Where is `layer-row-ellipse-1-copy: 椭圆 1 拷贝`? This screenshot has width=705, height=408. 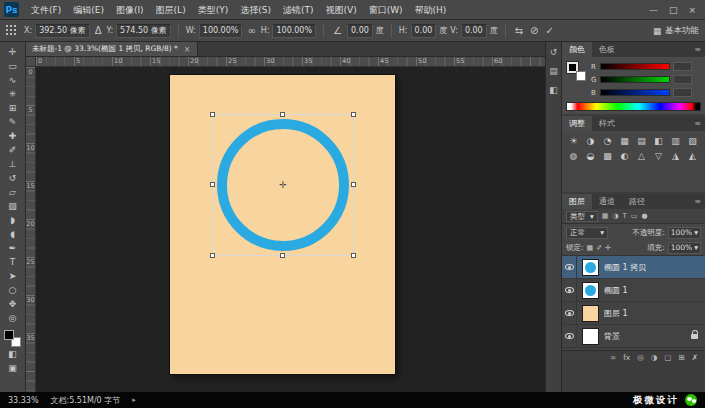 layer-row-ellipse-1-copy: 椭圆 1 拷贝 is located at coordinates (634, 268).